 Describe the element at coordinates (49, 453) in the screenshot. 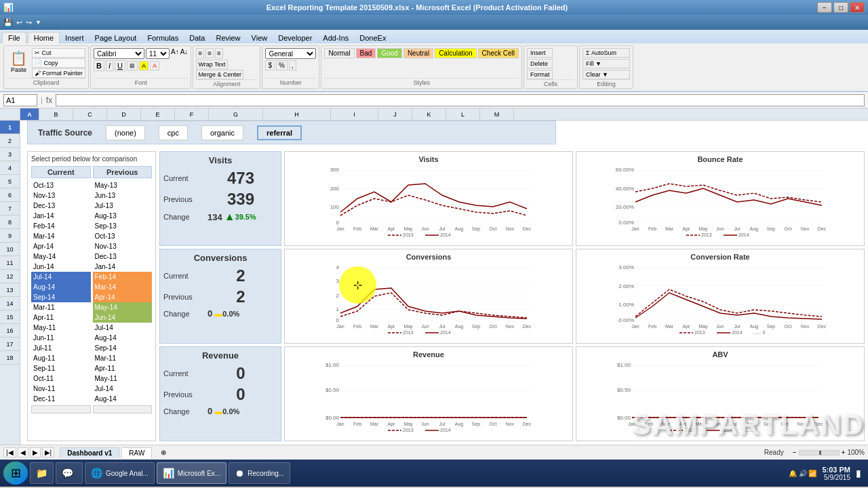

I see `sheet-last-btn: ▶|` at that location.